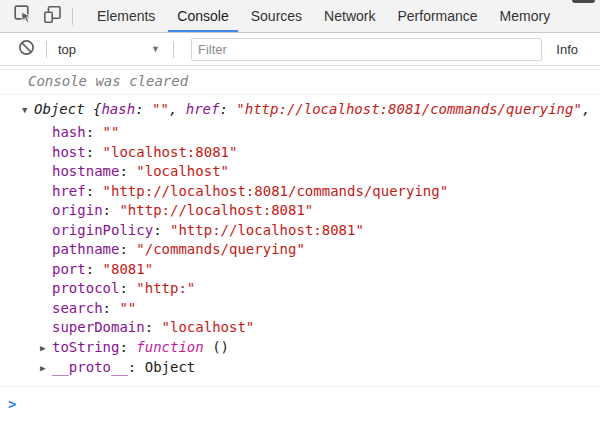 This screenshot has width=600, height=423. What do you see at coordinates (320, 133) in the screenshot?
I see `object-property-row: hash: ""` at bounding box center [320, 133].